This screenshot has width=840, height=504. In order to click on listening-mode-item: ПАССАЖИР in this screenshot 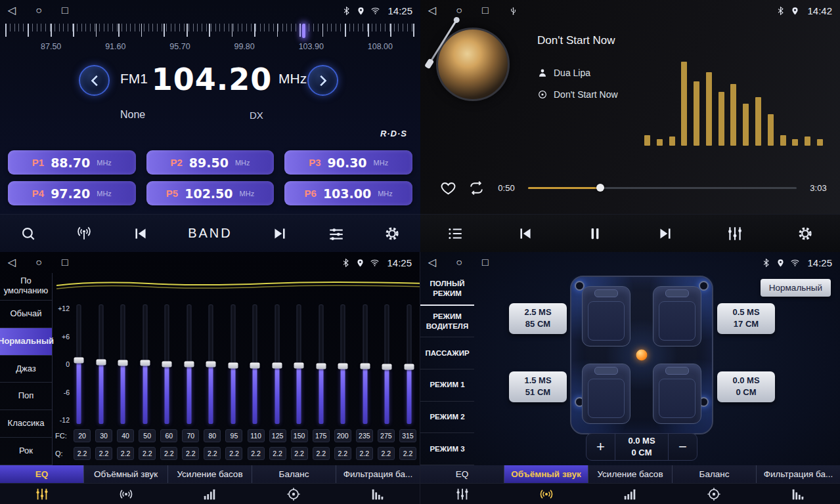, I will do `click(447, 353)`.